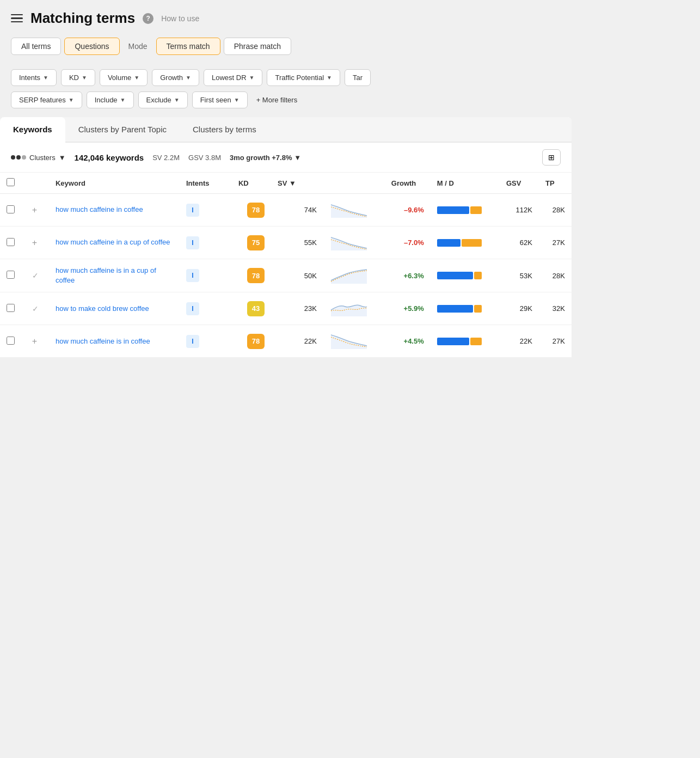 The width and height of the screenshot is (700, 758). What do you see at coordinates (408, 210) in the screenshot?
I see `row-growth-cell: –9.6%` at bounding box center [408, 210].